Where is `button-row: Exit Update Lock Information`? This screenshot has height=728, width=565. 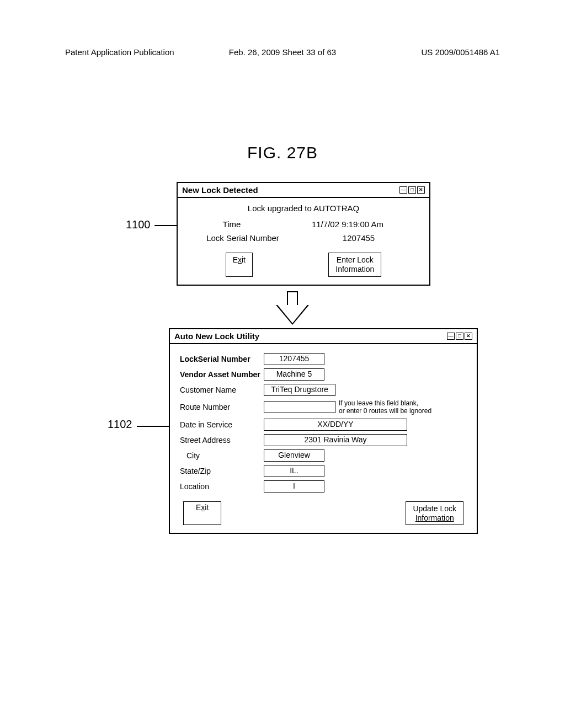
button-row: Exit Update Lock Information is located at coordinates (323, 513).